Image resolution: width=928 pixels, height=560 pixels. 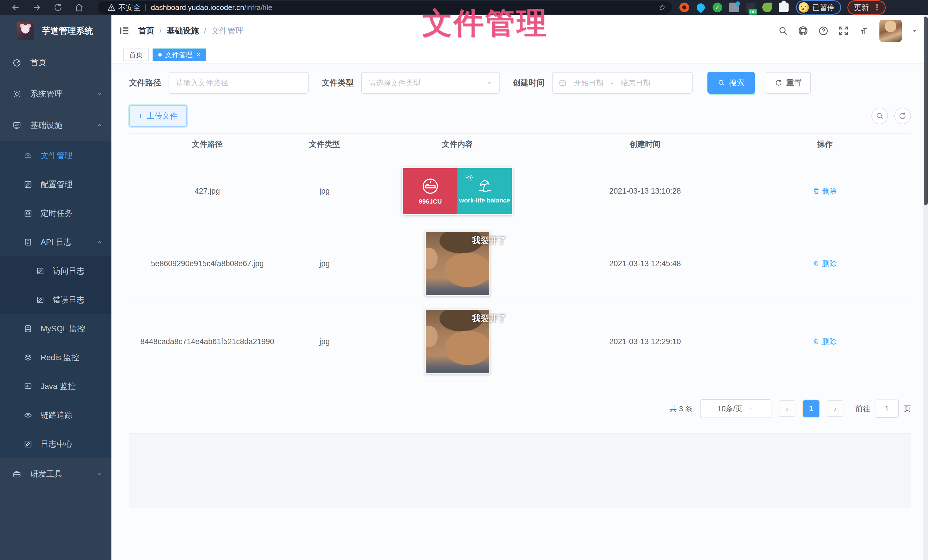 I want to click on sidebar-item-label: 访问日志, so click(x=69, y=271).